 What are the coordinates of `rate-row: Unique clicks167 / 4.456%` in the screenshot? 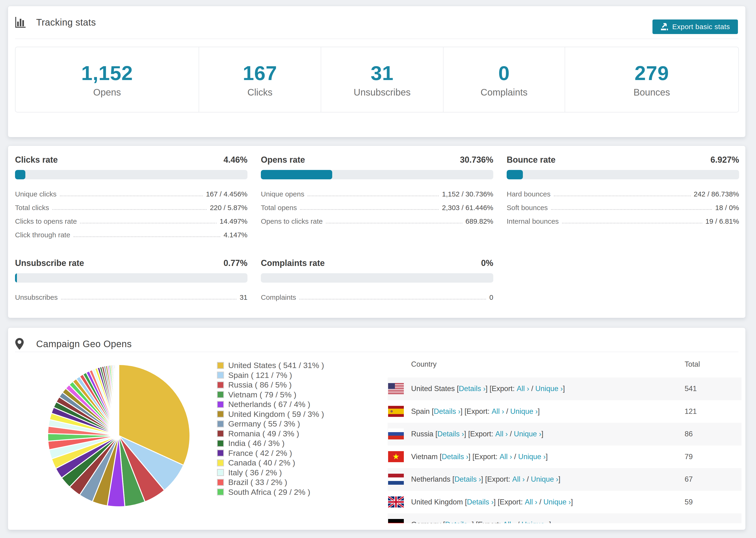 It's located at (131, 193).